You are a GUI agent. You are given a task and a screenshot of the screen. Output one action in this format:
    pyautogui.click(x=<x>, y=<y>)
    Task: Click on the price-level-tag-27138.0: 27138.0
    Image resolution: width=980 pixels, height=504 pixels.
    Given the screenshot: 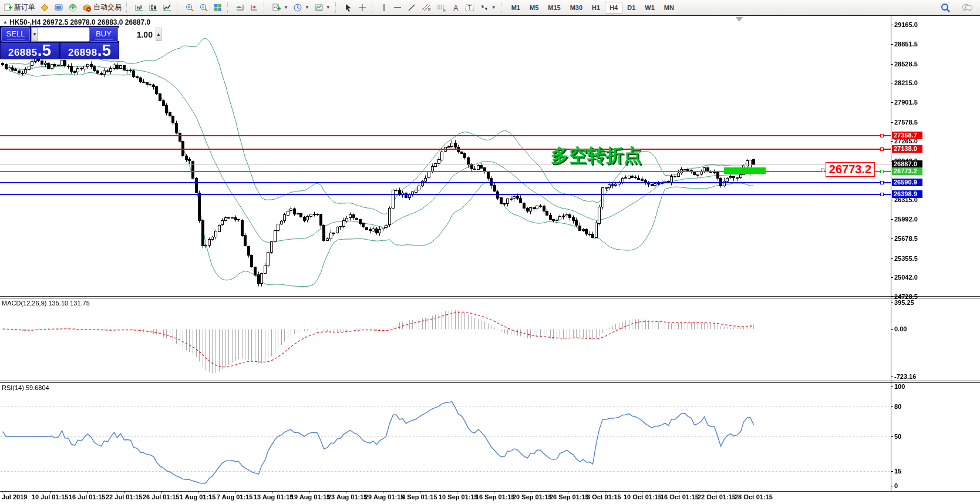 What is the action you would take?
    pyautogui.click(x=907, y=149)
    